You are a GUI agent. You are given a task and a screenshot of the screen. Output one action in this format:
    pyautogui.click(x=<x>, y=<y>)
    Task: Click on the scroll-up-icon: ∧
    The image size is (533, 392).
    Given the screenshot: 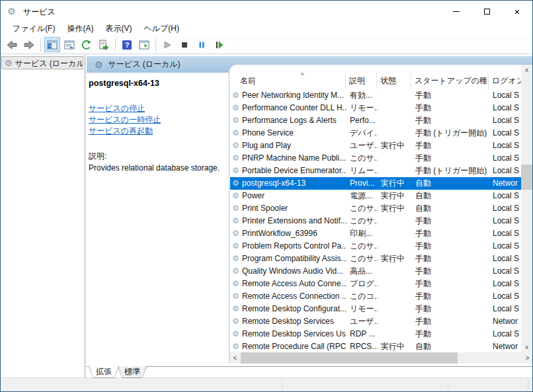 What is the action you would take?
    pyautogui.click(x=526, y=70)
    